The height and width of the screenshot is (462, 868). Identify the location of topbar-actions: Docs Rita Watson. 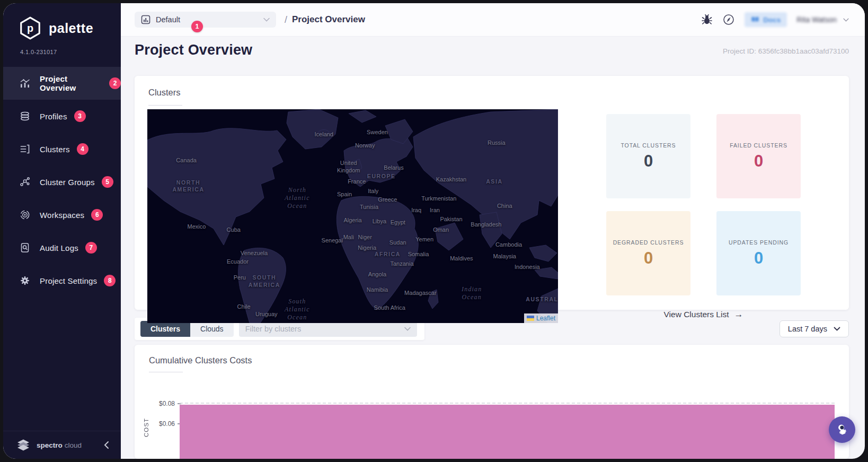
(775, 20).